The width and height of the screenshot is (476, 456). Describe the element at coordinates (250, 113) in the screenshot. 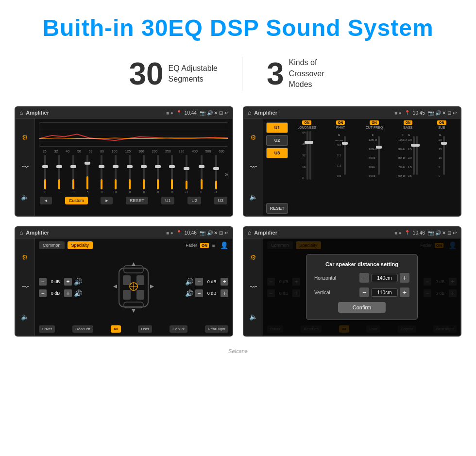

I see `home-icon-2: ⌂` at that location.